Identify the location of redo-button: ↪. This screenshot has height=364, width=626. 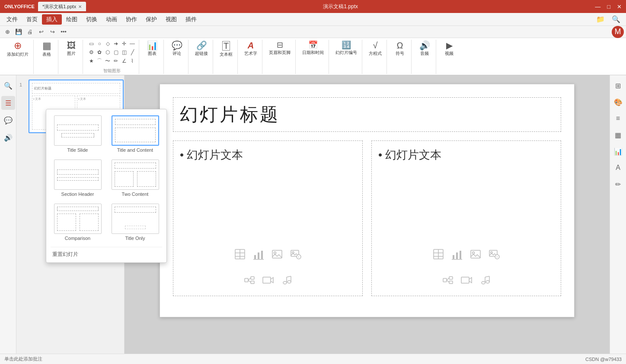
(52, 32).